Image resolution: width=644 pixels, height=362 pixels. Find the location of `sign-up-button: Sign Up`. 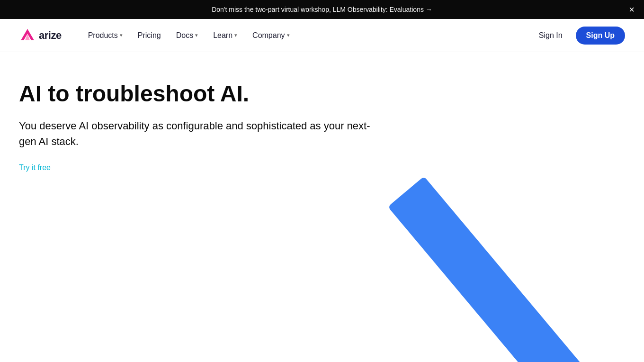

sign-up-button: Sign Up is located at coordinates (600, 36).